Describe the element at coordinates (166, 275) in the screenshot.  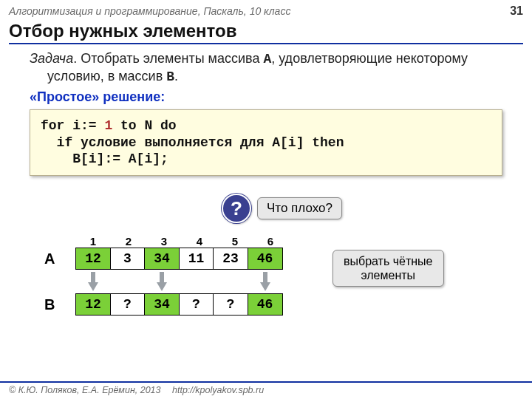
I see `arrays-diagram: 1 2 3 4 5 6 A 12 3 34 11 23 46 B 12 ? 34…` at that location.